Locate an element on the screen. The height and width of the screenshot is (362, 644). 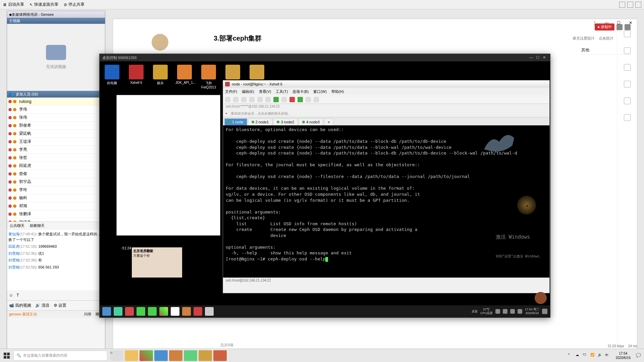
toolbar-disconnect-icon is located at coordinates (292, 100).